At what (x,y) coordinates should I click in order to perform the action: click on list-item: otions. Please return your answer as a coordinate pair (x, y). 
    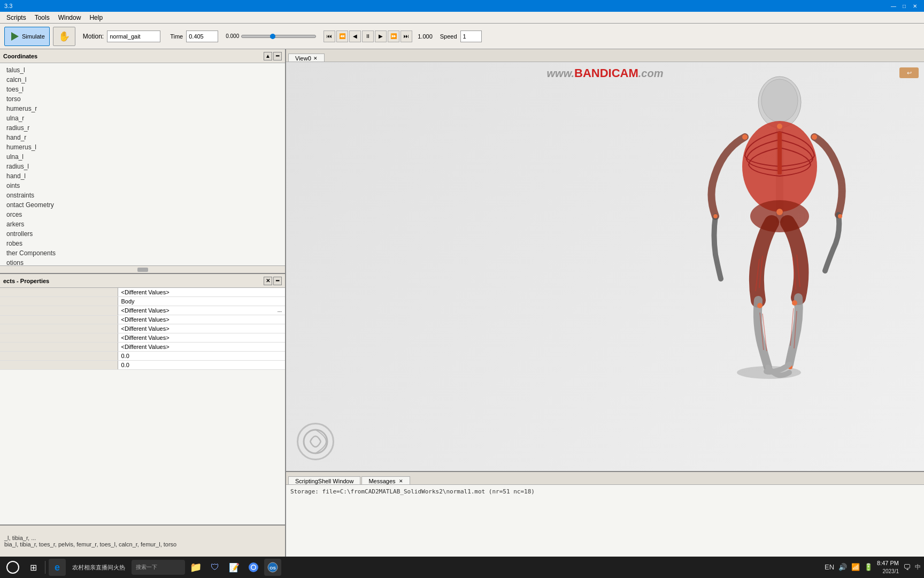
    Looking at the image, I should click on (142, 262).